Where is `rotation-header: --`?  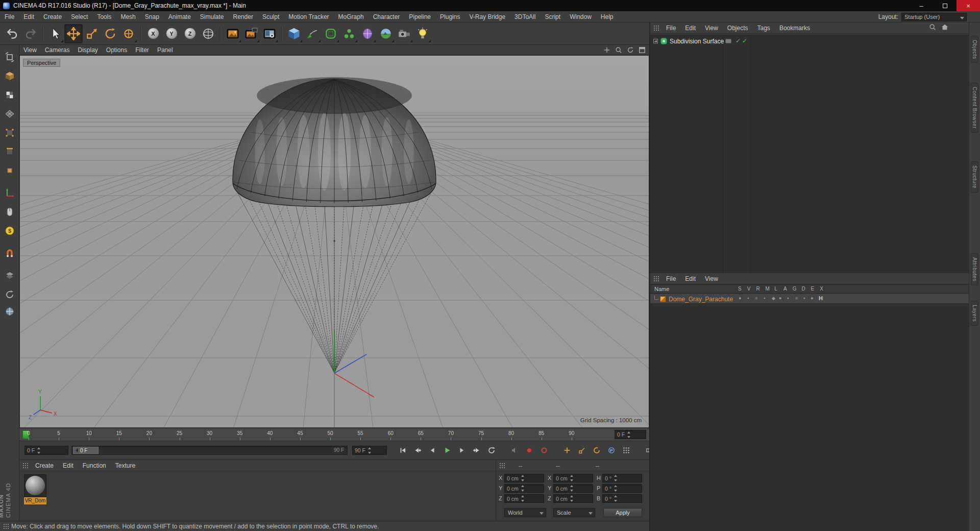
rotation-header: -- is located at coordinates (597, 466).